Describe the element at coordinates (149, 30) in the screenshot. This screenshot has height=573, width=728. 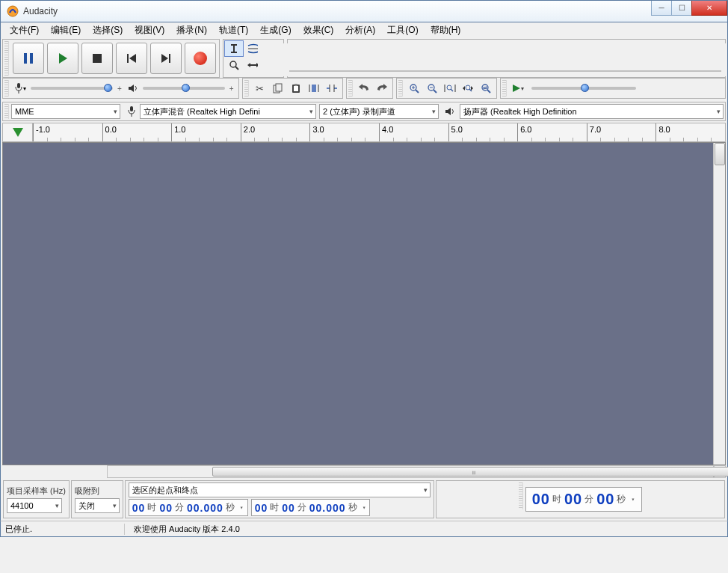
I see `menu-view: 视图(V)` at that location.